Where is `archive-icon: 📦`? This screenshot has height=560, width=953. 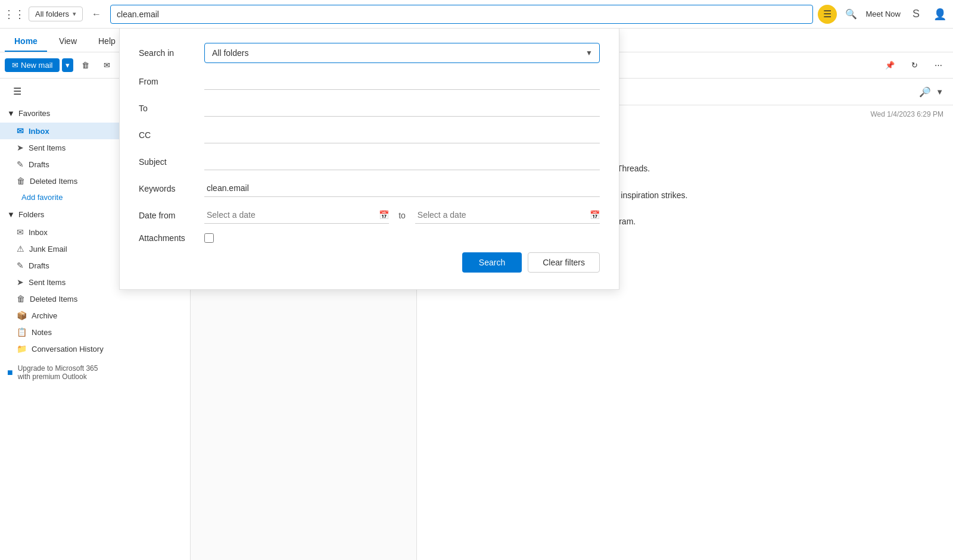
archive-icon: 📦 is located at coordinates (21, 315).